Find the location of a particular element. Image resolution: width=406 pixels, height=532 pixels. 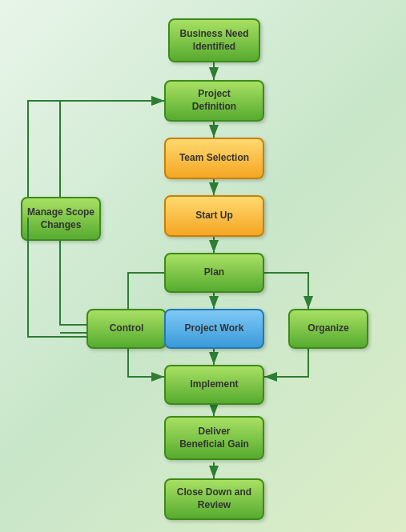

implement-node: Implement is located at coordinates (215, 385).